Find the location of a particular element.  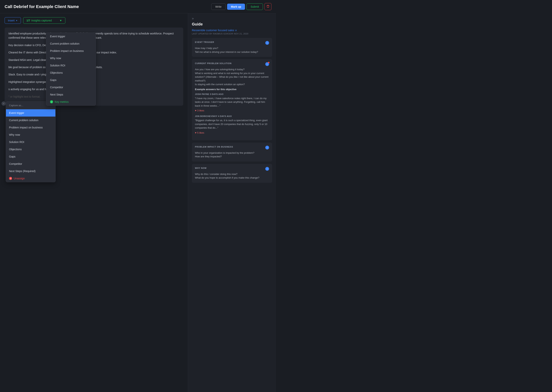

guide-card-title: EVENT TRIGGER is located at coordinates (204, 42).